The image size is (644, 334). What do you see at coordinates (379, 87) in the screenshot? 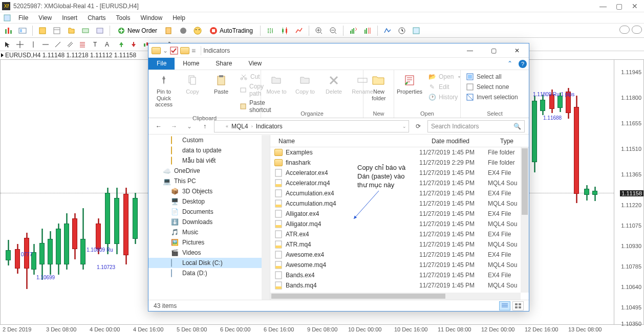
I see `new-folder-button: New folder` at bounding box center [379, 87].